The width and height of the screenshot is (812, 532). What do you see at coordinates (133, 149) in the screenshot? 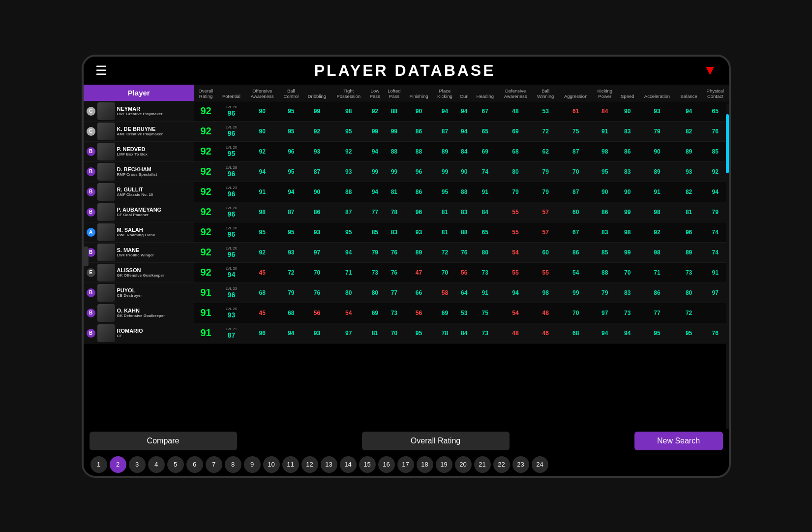
I see `player-name: P. NEDVED` at bounding box center [133, 149].